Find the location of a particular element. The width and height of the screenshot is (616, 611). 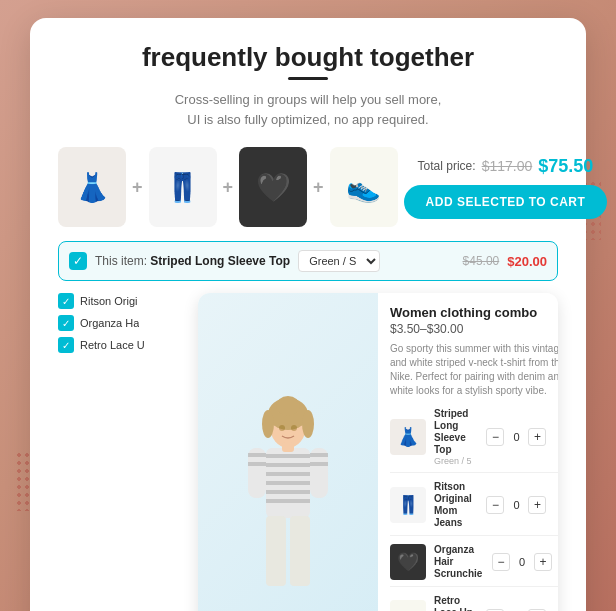

qty-minus-1: − is located at coordinates (495, 437).